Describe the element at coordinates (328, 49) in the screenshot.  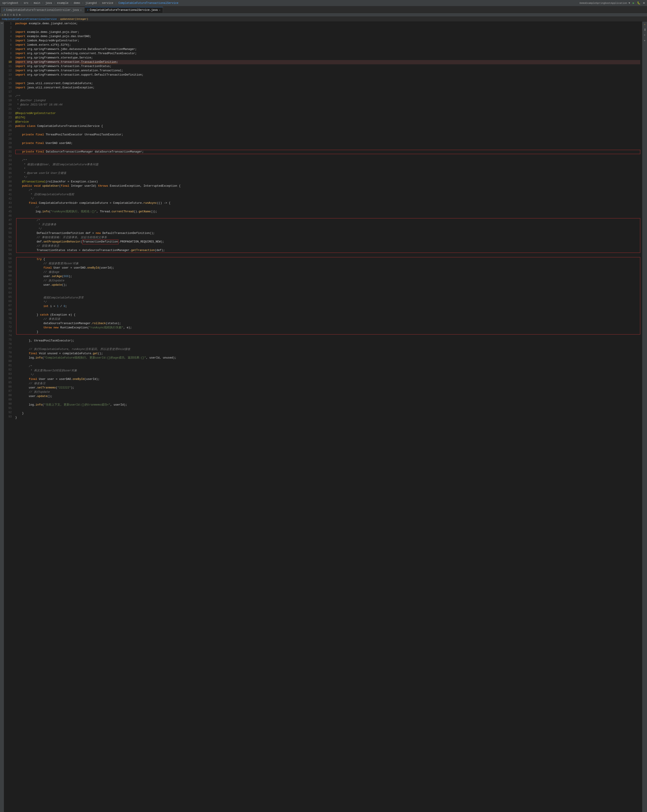
I see `code-line-7: import org.springframework.jdbc.datasour…` at that location.